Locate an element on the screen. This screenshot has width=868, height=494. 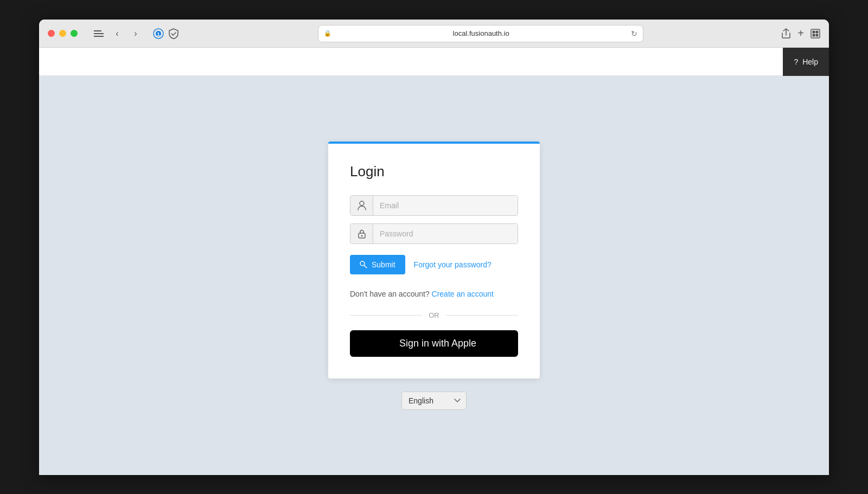
1password-icon: 1 is located at coordinates (158, 34).